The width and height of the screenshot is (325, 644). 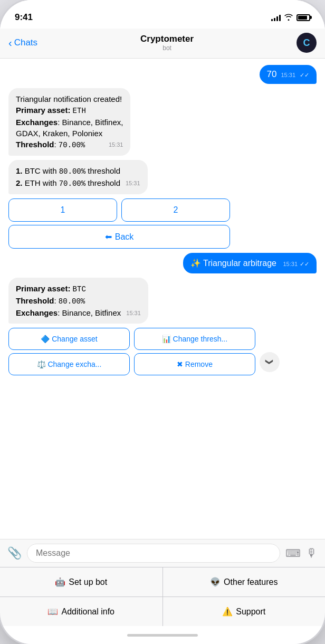 What do you see at coordinates (195, 364) in the screenshot?
I see `remove-button: ✖ Remove` at bounding box center [195, 364].